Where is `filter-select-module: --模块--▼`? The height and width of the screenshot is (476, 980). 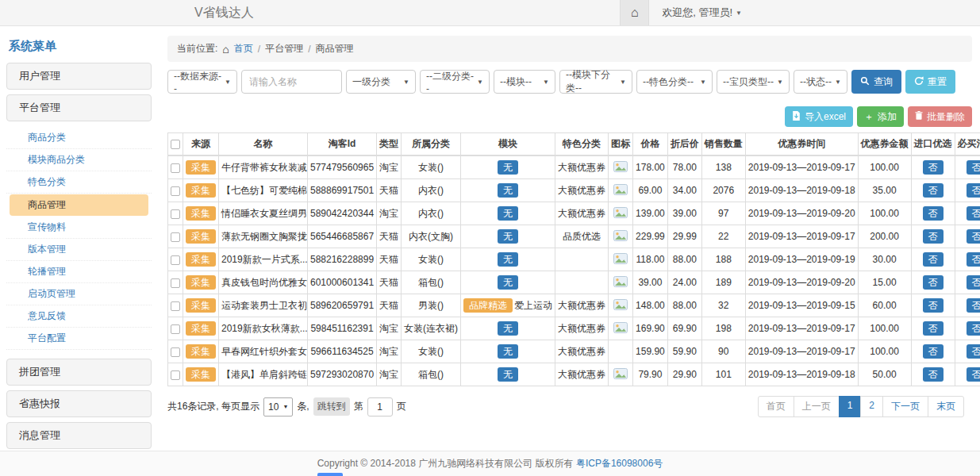
filter-select-module: --模块--▼ is located at coordinates (525, 82).